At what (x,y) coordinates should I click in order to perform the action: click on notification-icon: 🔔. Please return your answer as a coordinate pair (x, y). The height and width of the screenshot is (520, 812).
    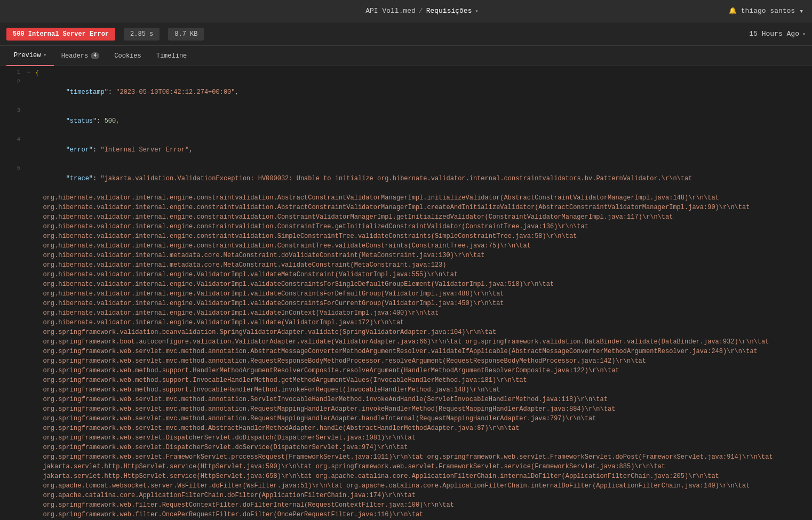
    Looking at the image, I should click on (733, 11).